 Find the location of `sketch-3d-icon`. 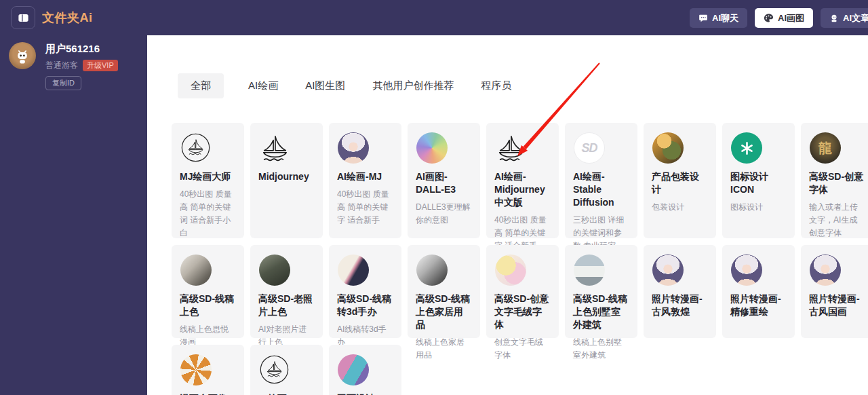

sketch-3d-icon is located at coordinates (365, 270).